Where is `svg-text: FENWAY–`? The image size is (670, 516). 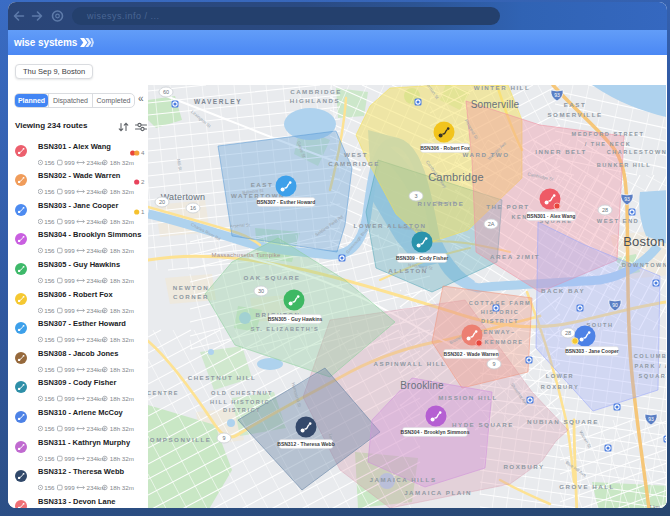
svg-text: FENWAY– is located at coordinates (496, 332).